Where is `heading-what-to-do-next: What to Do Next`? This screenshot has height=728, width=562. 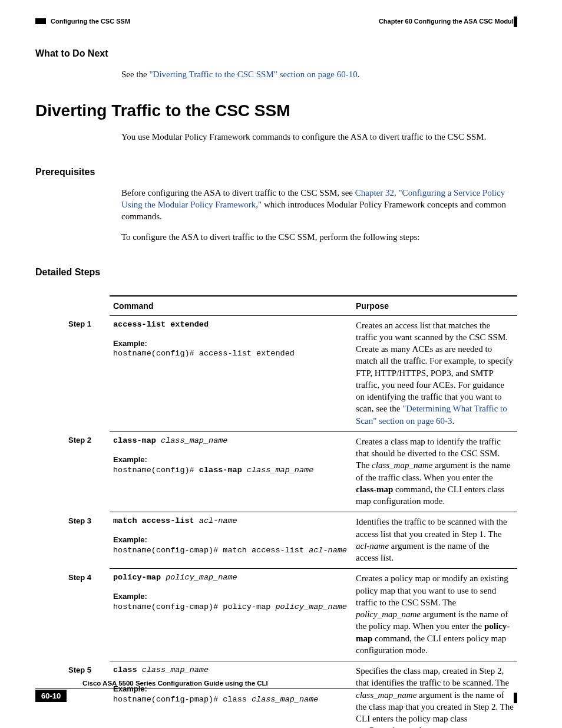
heading-what-to-do-next: What to Do Next is located at coordinates (276, 54).